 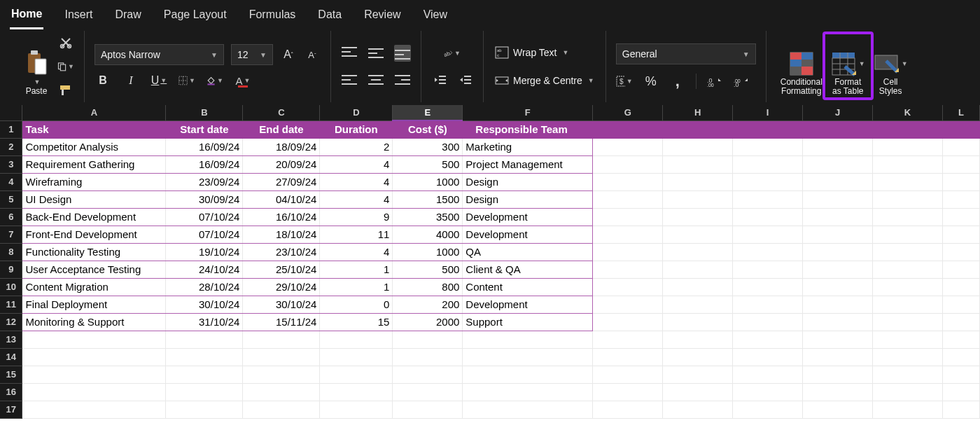 I want to click on cell: Marketing, so click(x=528, y=147).